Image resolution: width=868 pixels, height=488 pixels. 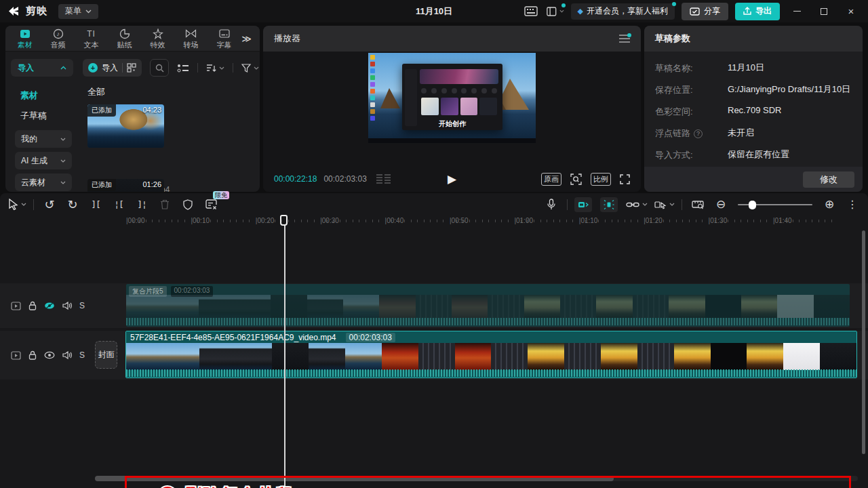 I want to click on select-link-dropdown, so click(x=665, y=205).